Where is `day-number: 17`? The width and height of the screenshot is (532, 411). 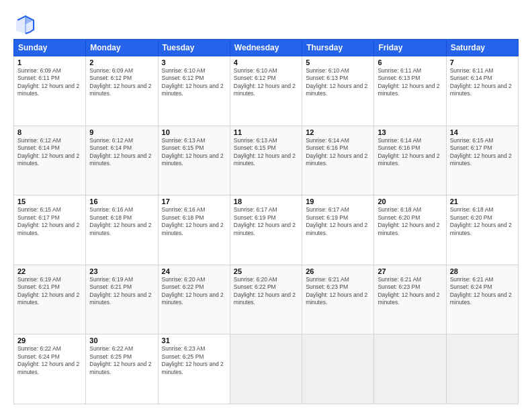
day-number: 17 is located at coordinates (194, 201).